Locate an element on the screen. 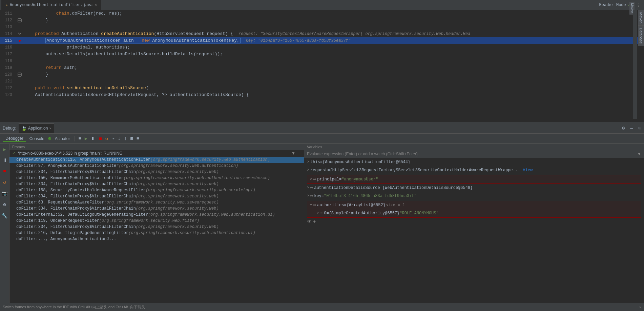 Image resolution: width=644 pixels, height=311 pixels. gutter-115: ● is located at coordinates (20, 41).